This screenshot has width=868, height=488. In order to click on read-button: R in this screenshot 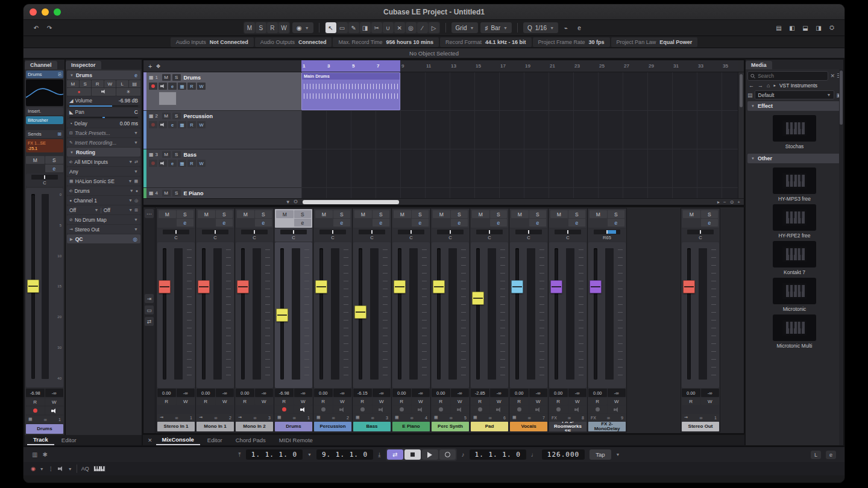, I will do `click(192, 86)`.